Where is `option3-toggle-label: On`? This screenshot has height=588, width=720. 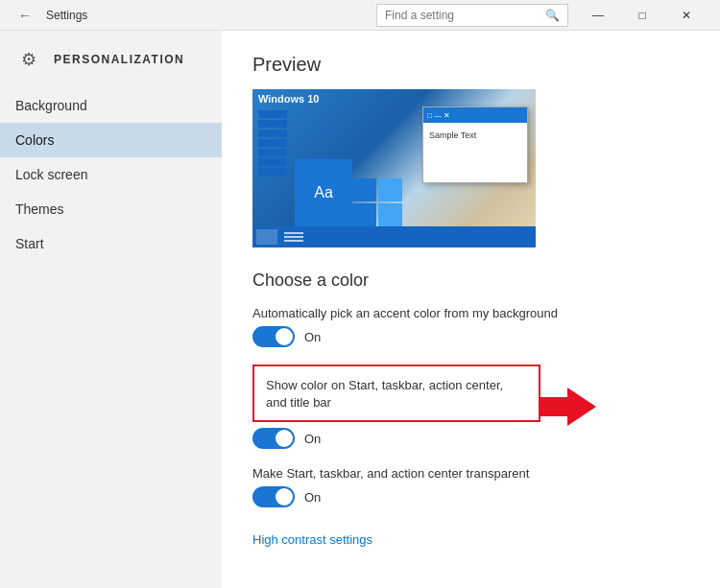 option3-toggle-label: On is located at coordinates (313, 497).